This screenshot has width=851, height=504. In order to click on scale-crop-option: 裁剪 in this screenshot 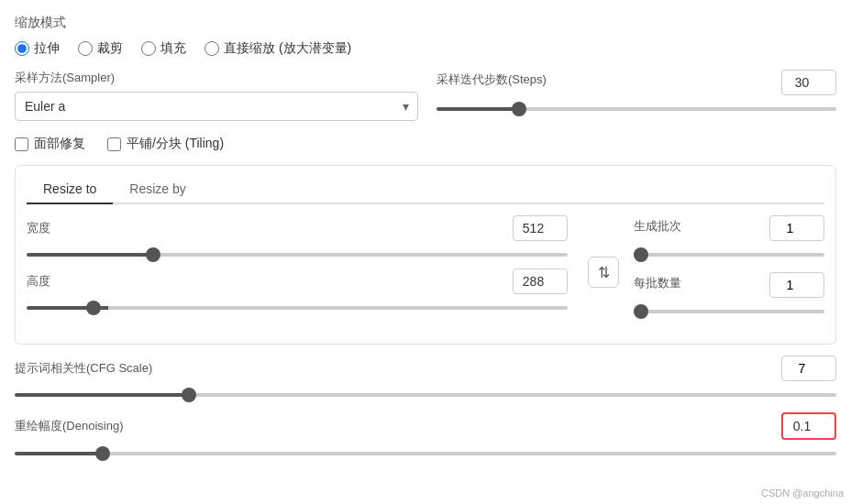, I will do `click(101, 49)`.